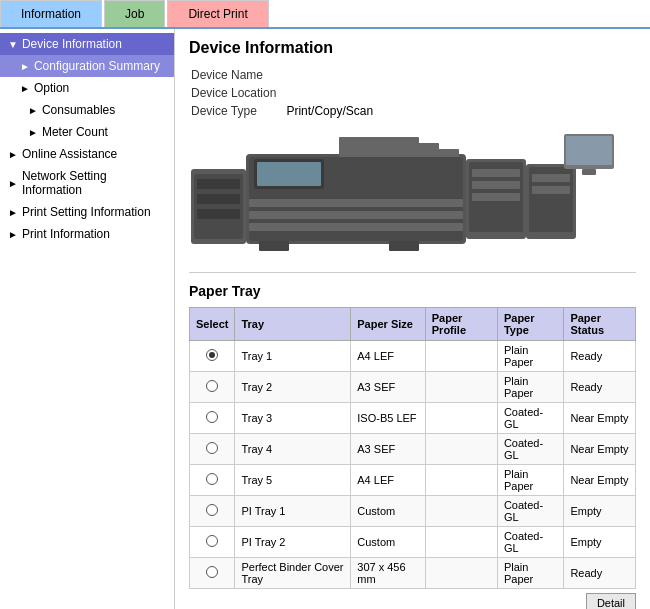  I want to click on table-row: Tray 4A3 SEFCoated-GLNear Empty, so click(413, 450).